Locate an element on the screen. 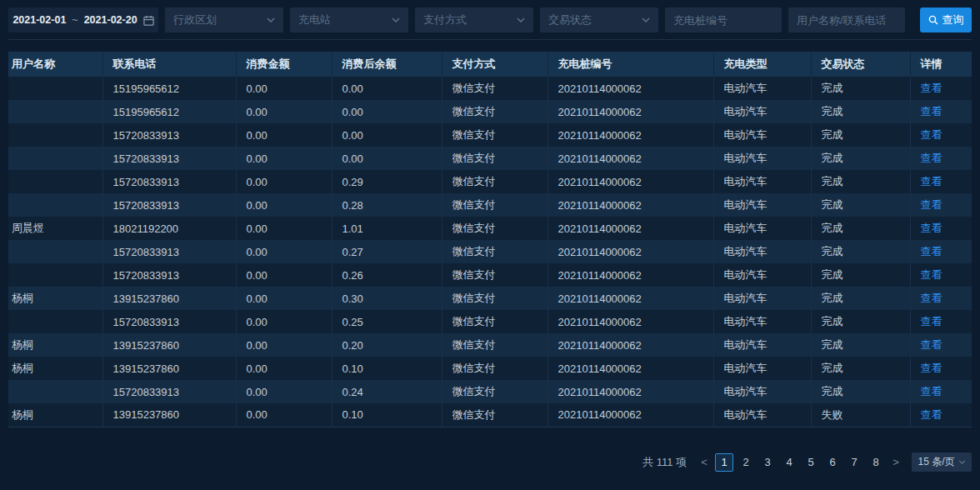  page-number-button-2: 2 is located at coordinates (746, 462).